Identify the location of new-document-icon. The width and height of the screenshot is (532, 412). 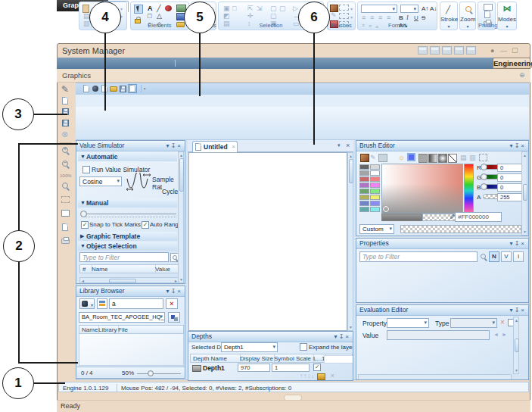
(65, 101).